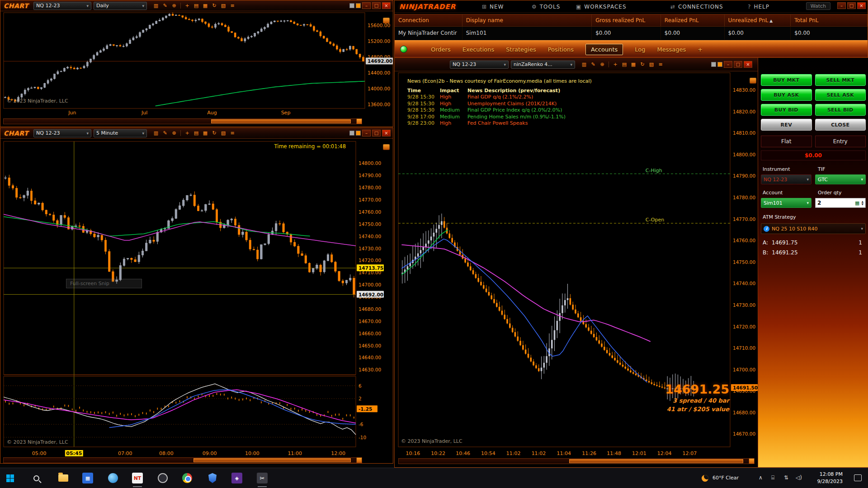  What do you see at coordinates (441, 50) in the screenshot?
I see `tab-orders: Orders` at bounding box center [441, 50].